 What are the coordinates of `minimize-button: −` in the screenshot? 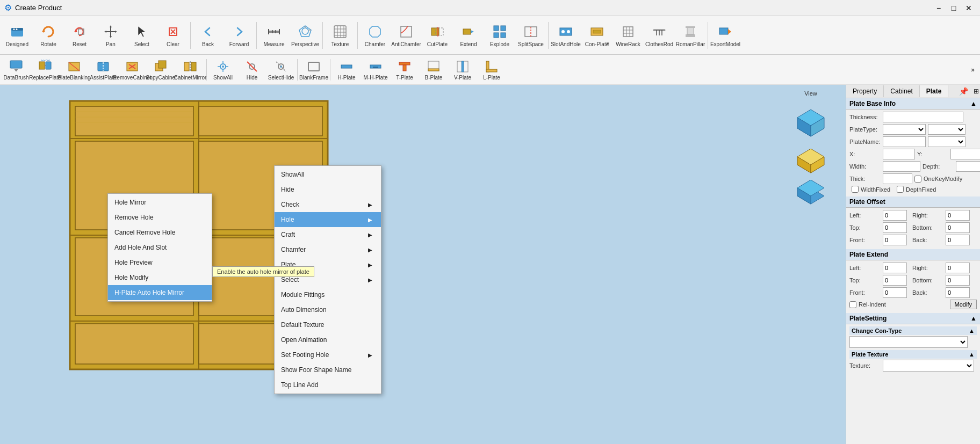 It's located at (939, 8).